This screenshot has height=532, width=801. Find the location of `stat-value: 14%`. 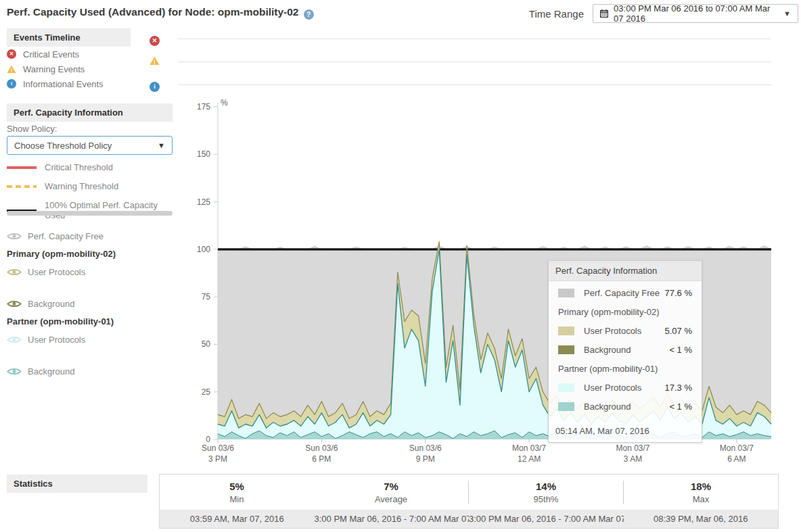

stat-value: 14% is located at coordinates (546, 487).